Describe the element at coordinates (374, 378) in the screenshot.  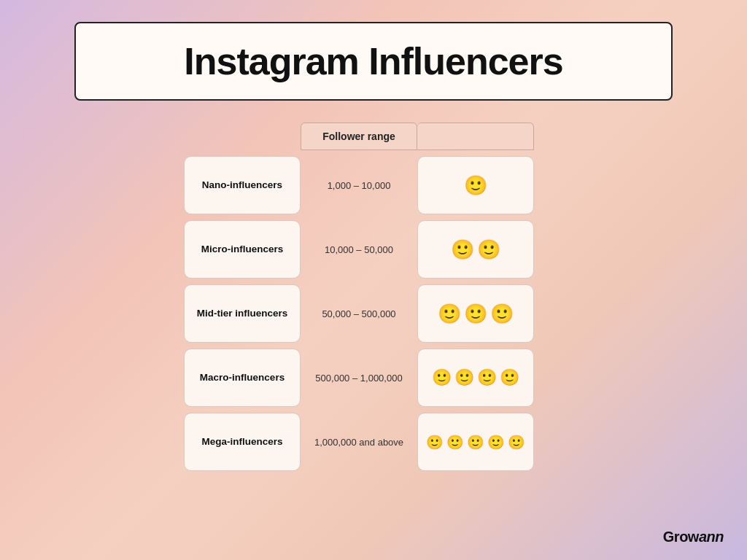
I see `table-row: Macro-influencers 500,000 – 1,000,000 🙂 …` at that location.